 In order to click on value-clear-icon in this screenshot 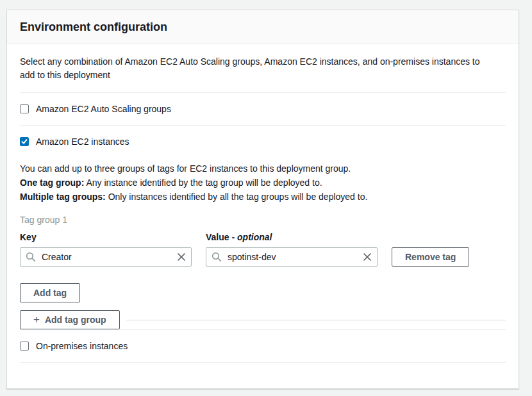, I will do `click(367, 257)`.